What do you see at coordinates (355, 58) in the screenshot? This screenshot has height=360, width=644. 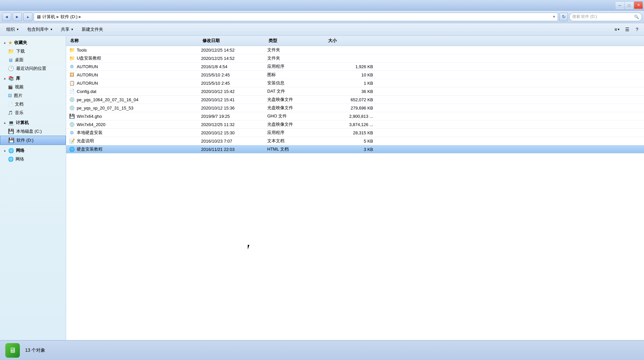 I see `table-row: 📁 U盘安装教程 2020/12/25 14:52 文件夹` at bounding box center [355, 58].